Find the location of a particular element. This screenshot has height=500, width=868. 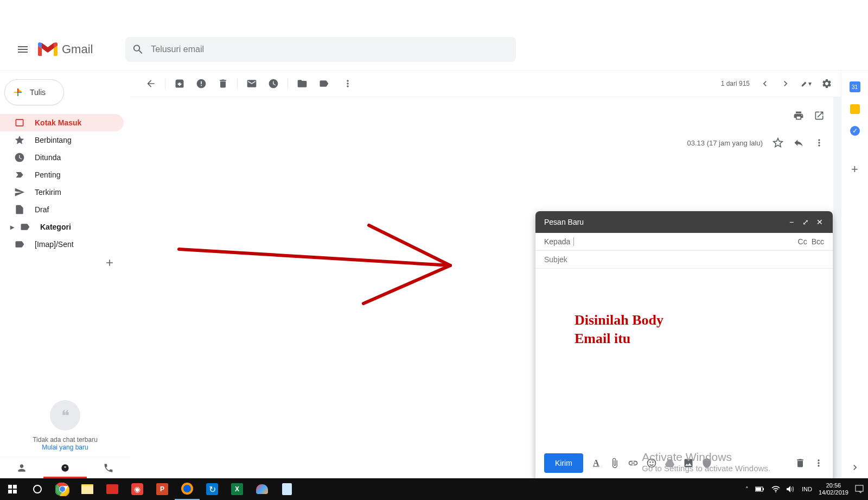

tasks-icon: ✓ is located at coordinates (855, 131).